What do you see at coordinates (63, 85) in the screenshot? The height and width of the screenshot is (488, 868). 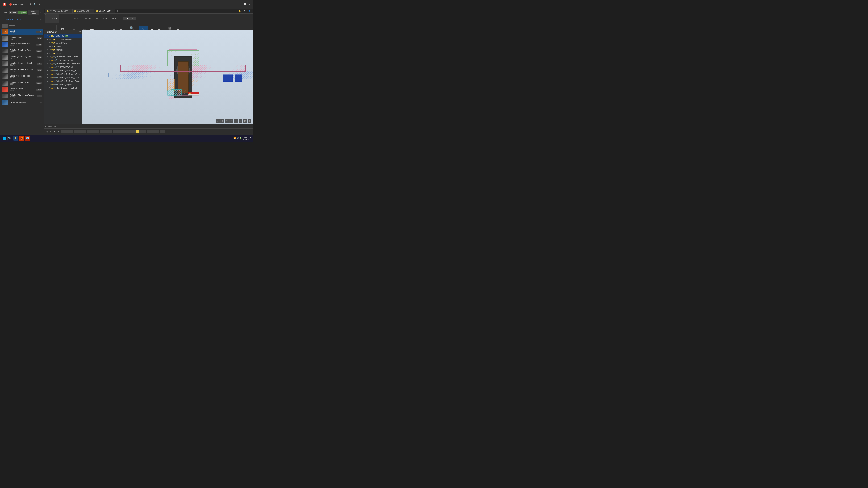 I see `tree-item-magnet-t: ▶ 👁 🔒 ⚙ 🔗 GeistBot_Magnet v1:1` at bounding box center [63, 85].